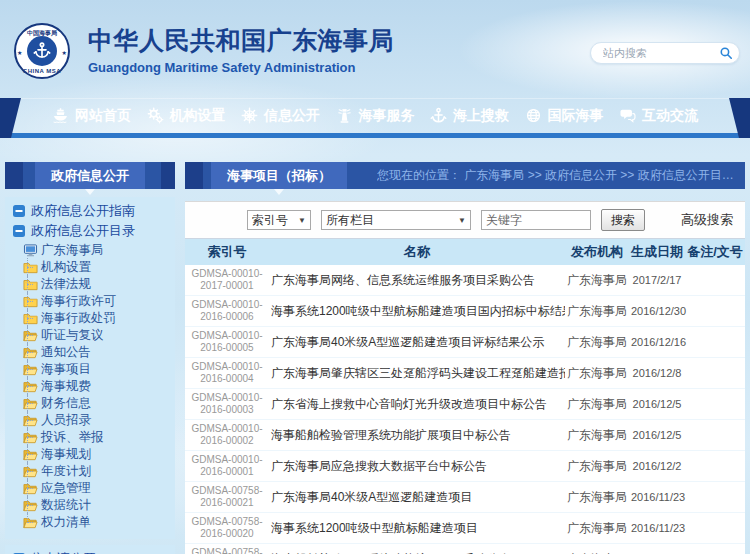  What do you see at coordinates (465, 466) in the screenshot?
I see `table-row: GDMSA-00010-2016-00001 广东海事局应急搜救大数据平台中标公…` at bounding box center [465, 466].